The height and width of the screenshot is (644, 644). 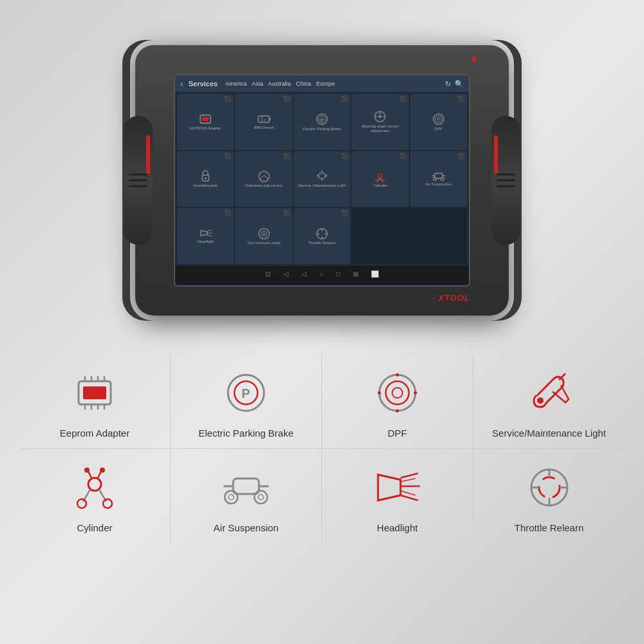 What do you see at coordinates (138, 180) in the screenshot?
I see `grip-left` at bounding box center [138, 180].